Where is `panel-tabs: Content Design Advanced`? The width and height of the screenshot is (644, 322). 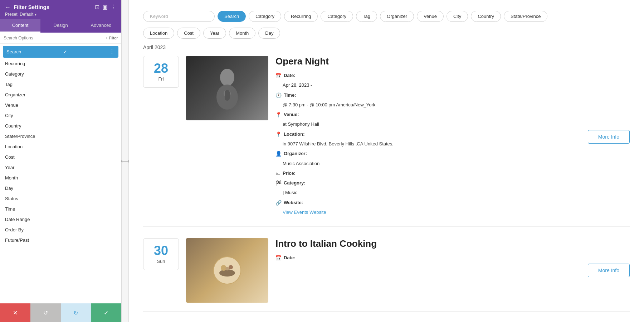
panel-tabs: Content Design Advanced is located at coordinates (61, 26).